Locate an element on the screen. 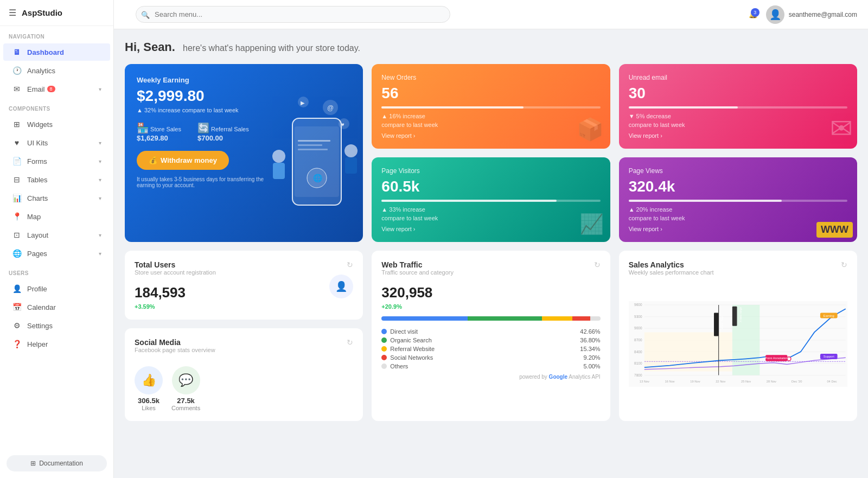 Image resolution: width=868 pixels, height=478 pixels. sidebar-item-profile: 👤 Profile is located at coordinates (56, 289).